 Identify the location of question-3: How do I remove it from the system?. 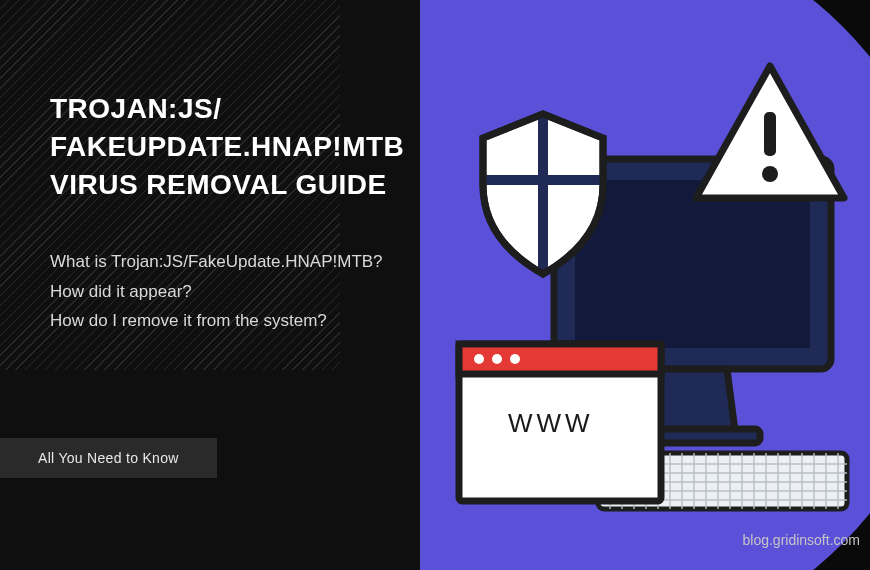
(235, 320).